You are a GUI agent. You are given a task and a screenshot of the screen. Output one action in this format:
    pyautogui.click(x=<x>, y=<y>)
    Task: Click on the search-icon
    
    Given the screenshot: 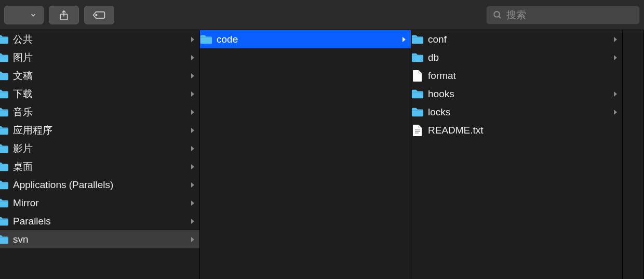 What is the action you would take?
    pyautogui.click(x=498, y=15)
    